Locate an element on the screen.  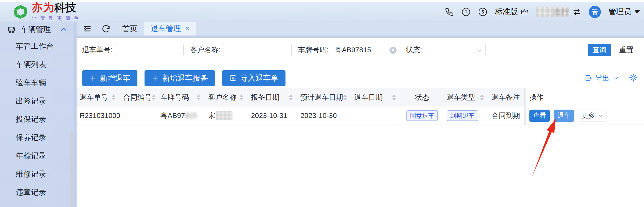
sidebar-item-annual-check-records: 年检记录 is located at coordinates (38, 156).